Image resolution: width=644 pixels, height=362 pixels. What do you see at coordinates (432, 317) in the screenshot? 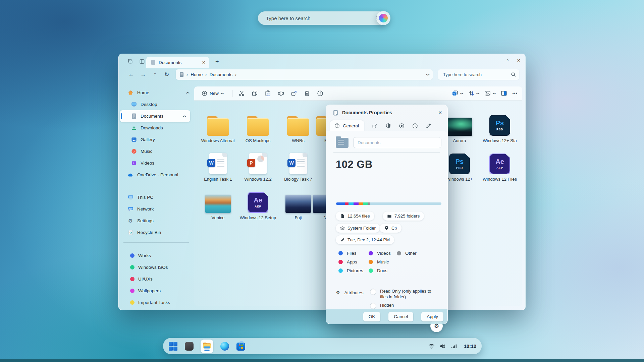
I see `apply-button: Apply` at bounding box center [432, 317].